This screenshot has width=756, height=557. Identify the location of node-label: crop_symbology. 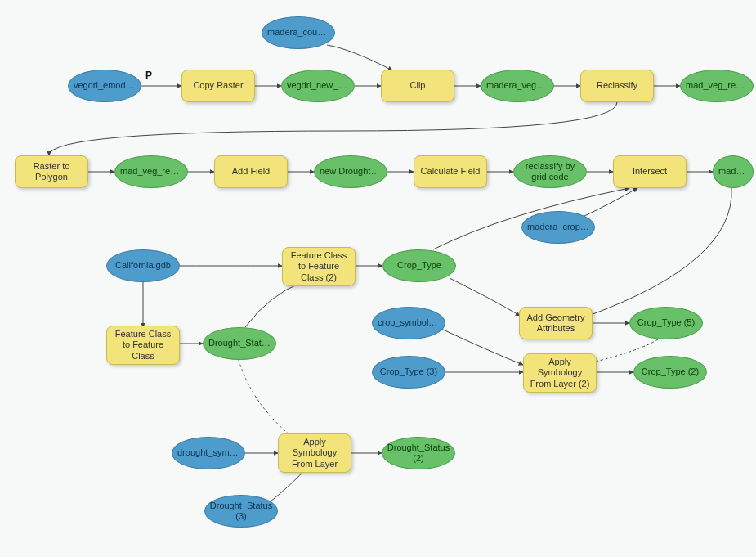
(409, 322).